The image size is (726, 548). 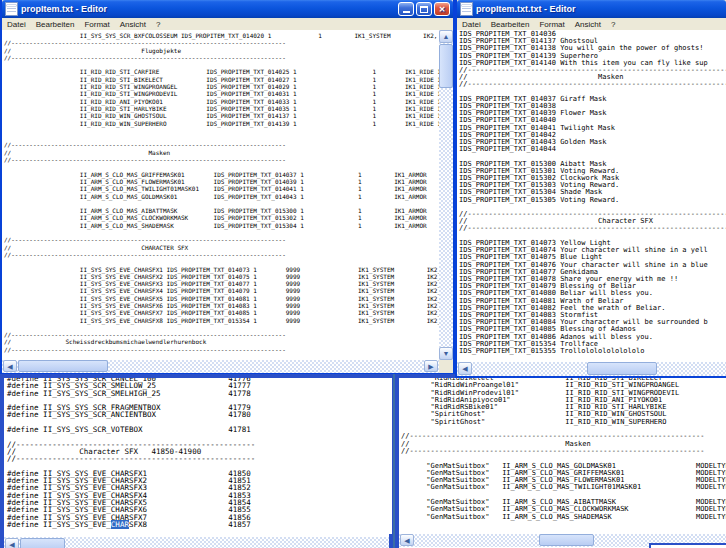 What do you see at coordinates (446, 36) in the screenshot?
I see `scroll-up-button: ▲` at bounding box center [446, 36].